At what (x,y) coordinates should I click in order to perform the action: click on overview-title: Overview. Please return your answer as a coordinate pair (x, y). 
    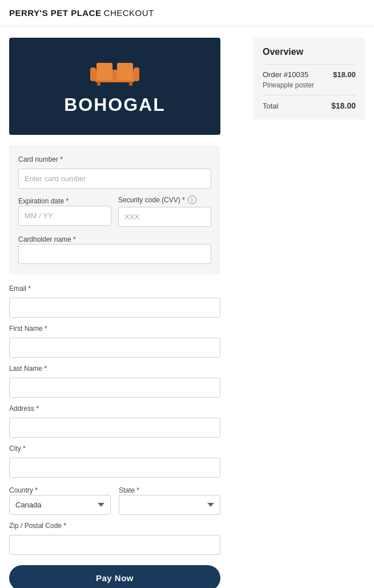
    Looking at the image, I should click on (309, 52).